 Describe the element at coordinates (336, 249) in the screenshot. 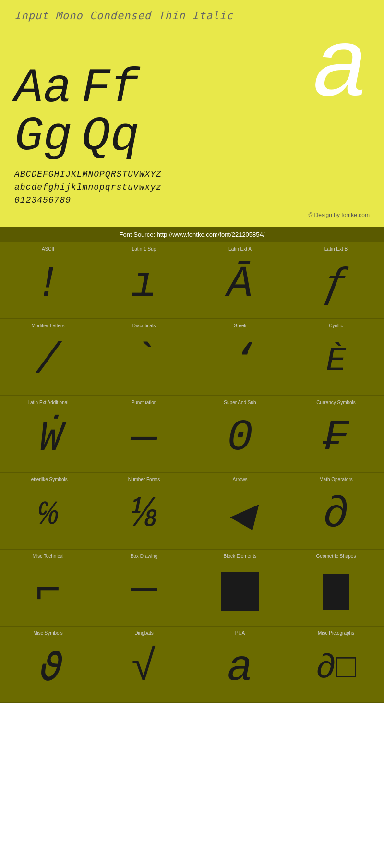

I see `glyph-label-latinextb: Latin Ext B` at that location.